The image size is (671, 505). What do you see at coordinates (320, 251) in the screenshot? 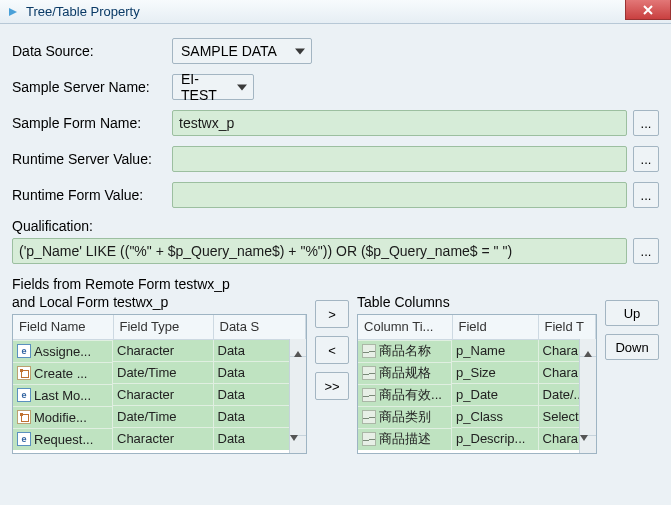
I see `qualification-input: ('p_Name' LIKE (("%" + $p_Query_name$) +…` at bounding box center [320, 251].